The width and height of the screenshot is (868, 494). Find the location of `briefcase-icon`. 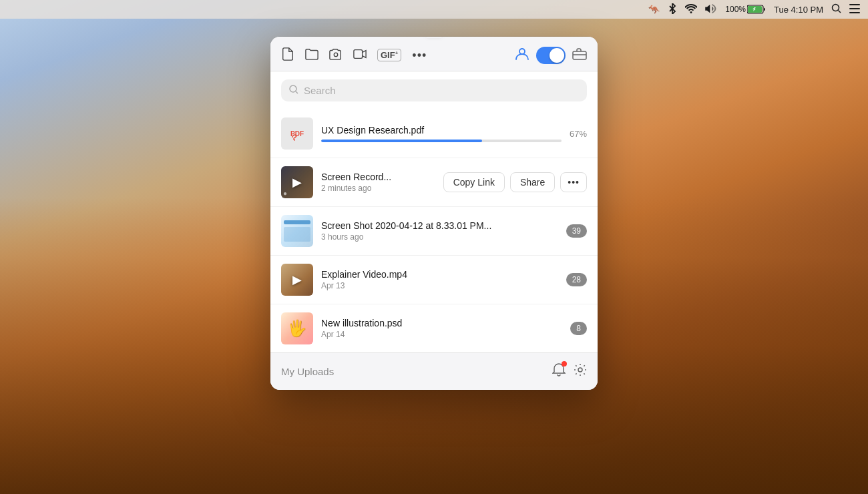

briefcase-icon is located at coordinates (580, 55).